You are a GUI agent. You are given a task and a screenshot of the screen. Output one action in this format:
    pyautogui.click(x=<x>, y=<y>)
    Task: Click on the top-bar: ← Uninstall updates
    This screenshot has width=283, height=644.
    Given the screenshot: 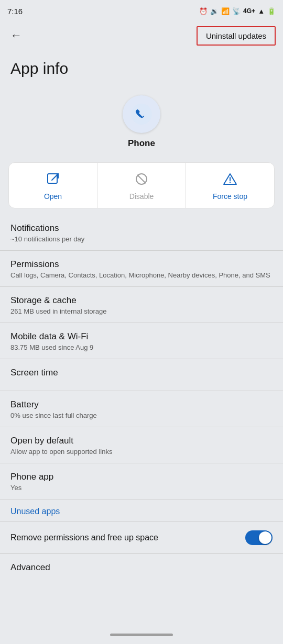 What is the action you would take?
    pyautogui.click(x=142, y=36)
    